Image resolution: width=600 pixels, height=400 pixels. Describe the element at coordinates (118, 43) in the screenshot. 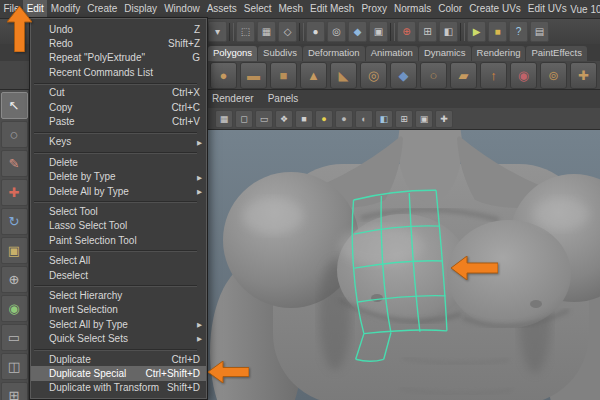

I see `edit-menu-item: Redo Shift+Z` at that location.